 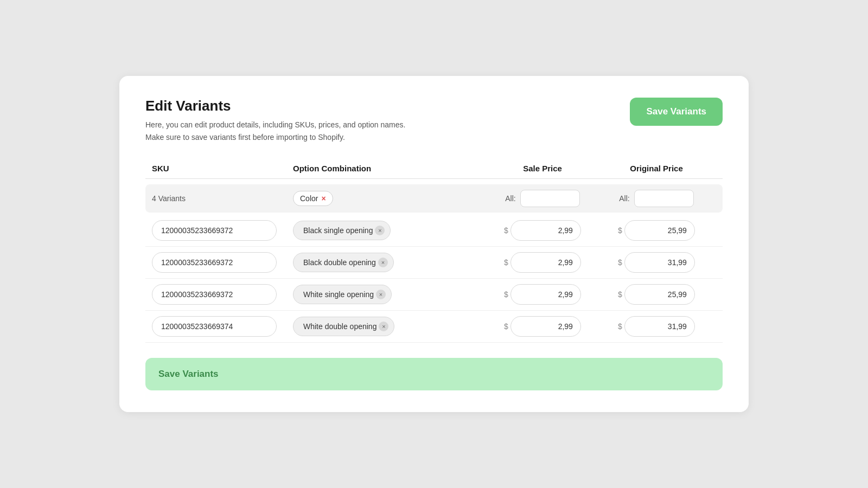 I want to click on original-price-cell-1: $, so click(x=656, y=262).